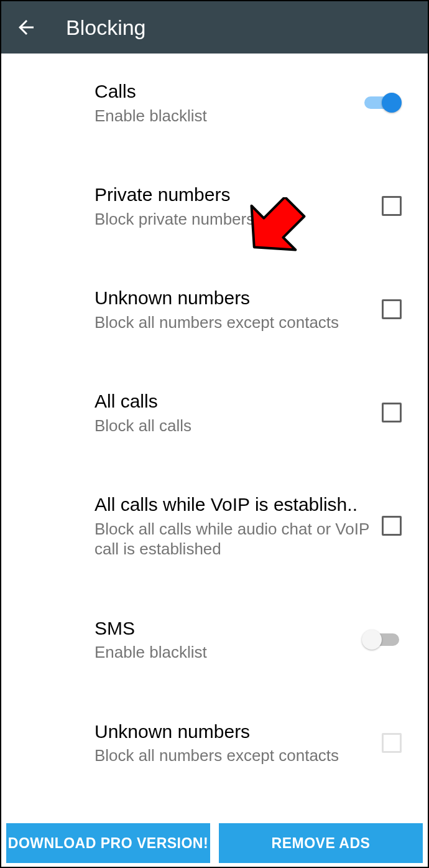 The height and width of the screenshot is (868, 429). I want to click on setting-title: All calls, so click(232, 401).